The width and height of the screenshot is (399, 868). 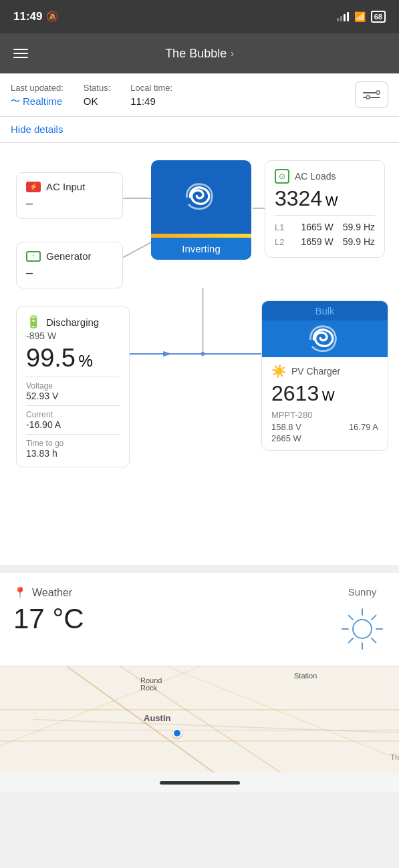 What do you see at coordinates (73, 386) in the screenshot?
I see `voltage-label: Voltage` at bounding box center [73, 386].